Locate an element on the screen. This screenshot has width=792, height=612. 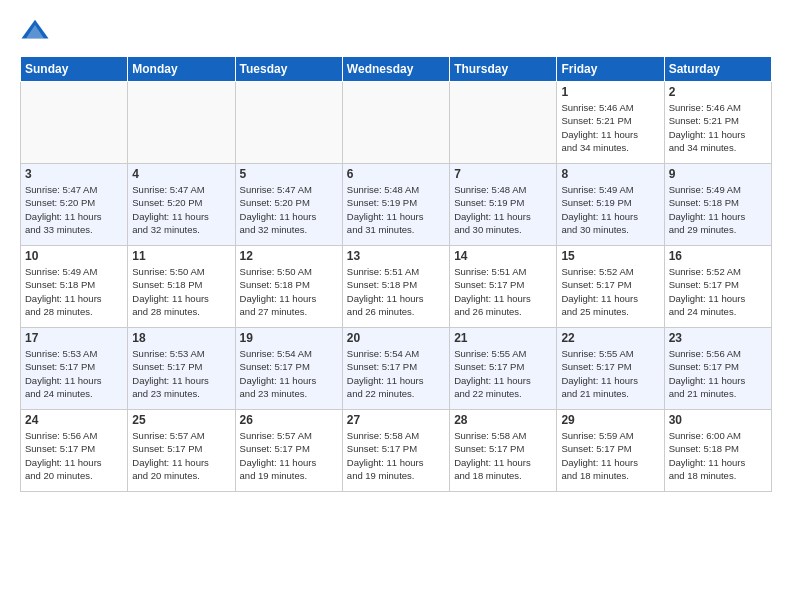
calendar-cell: 22Sunrise: 5:55 AMSunset: 5:17 PMDayligh… is located at coordinates (610, 369).